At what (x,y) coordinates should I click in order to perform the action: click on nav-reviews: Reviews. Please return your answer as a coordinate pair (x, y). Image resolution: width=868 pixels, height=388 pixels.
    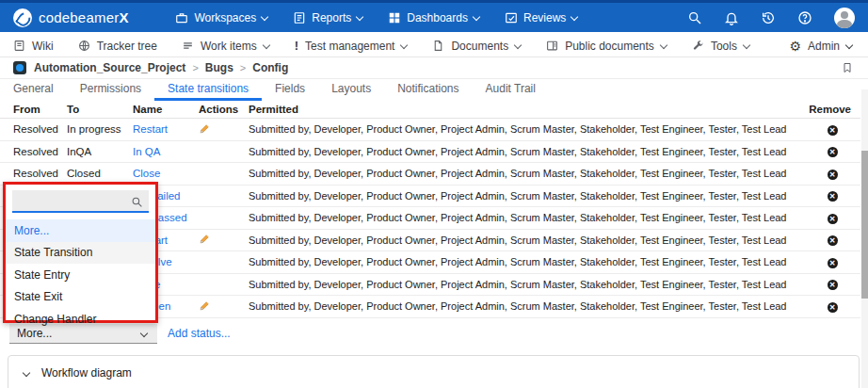
    Looking at the image, I should click on (541, 18).